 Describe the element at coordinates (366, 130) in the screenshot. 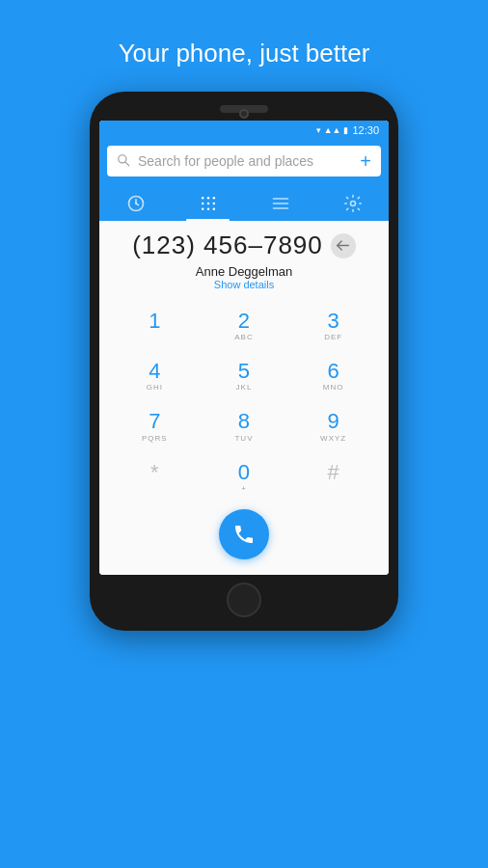

I see `status-time: 12:30` at that location.